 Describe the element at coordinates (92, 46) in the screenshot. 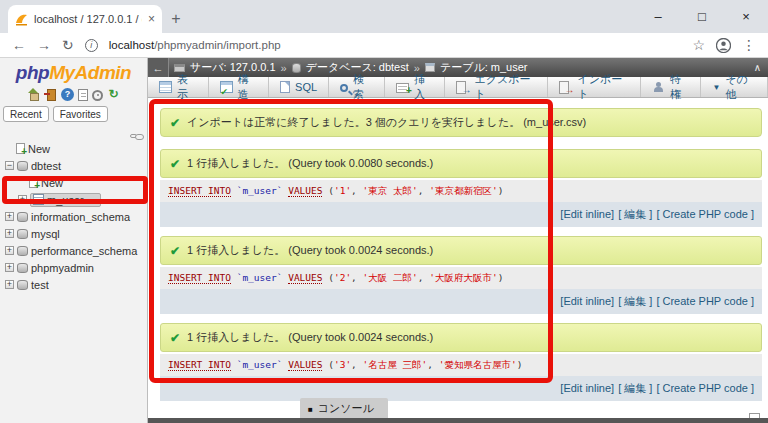

I see `page-info-icon: i` at that location.